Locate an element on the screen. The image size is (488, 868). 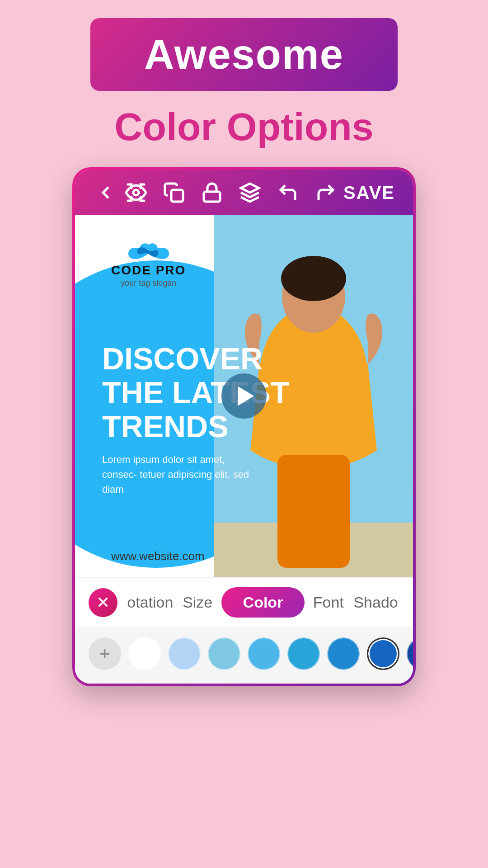
tab-shadow: Shado is located at coordinates (376, 602).